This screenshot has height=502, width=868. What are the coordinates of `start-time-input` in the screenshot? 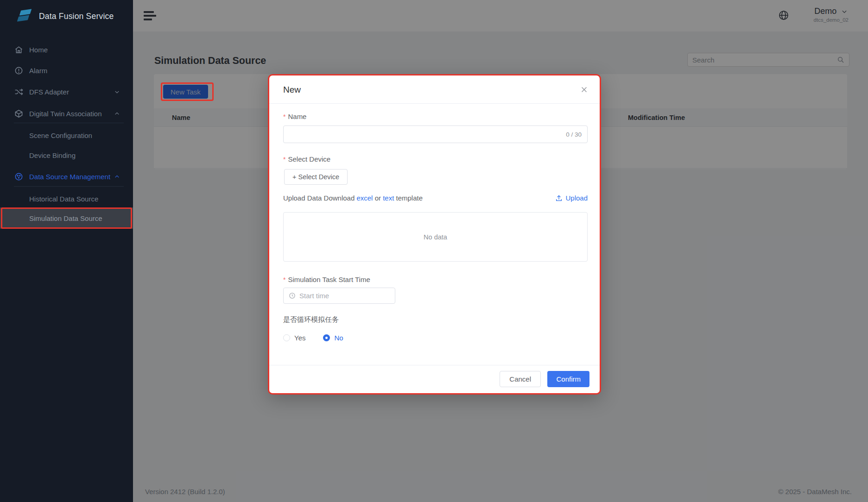 It's located at (346, 295).